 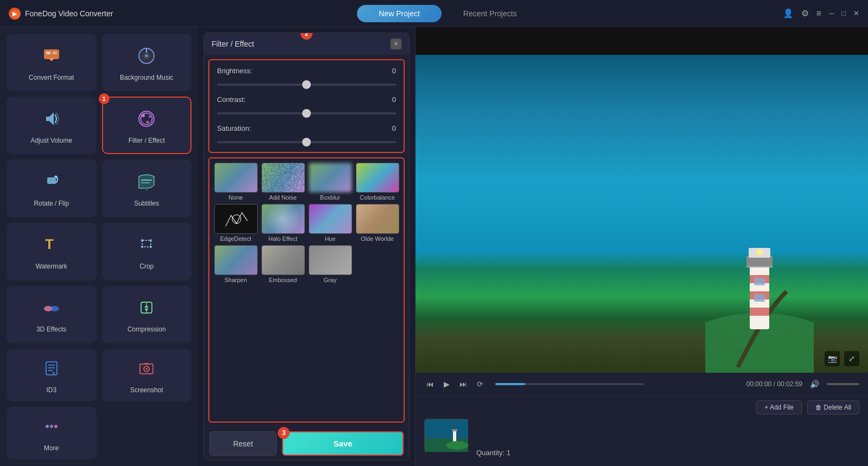 I want to click on crop-icon, so click(x=146, y=246).